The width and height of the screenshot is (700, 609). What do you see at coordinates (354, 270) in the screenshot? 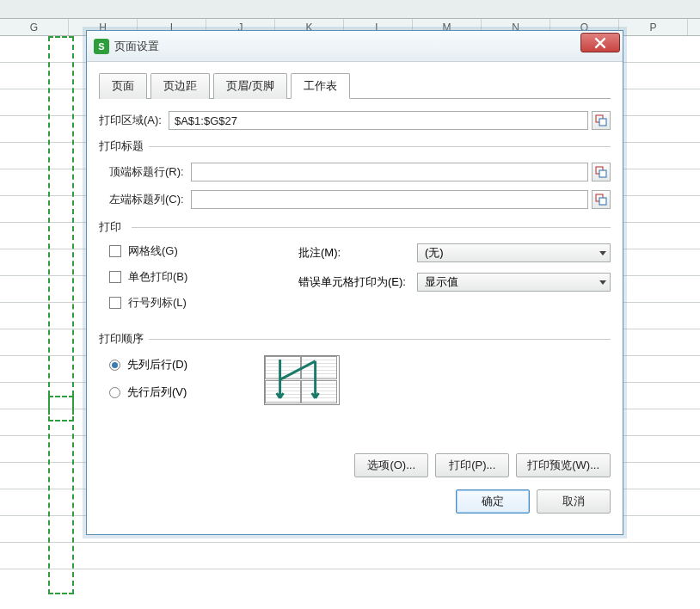
I see `group-print: 打印 网格线(G) 单色打印(B) 行号列标(L)` at bounding box center [354, 270].